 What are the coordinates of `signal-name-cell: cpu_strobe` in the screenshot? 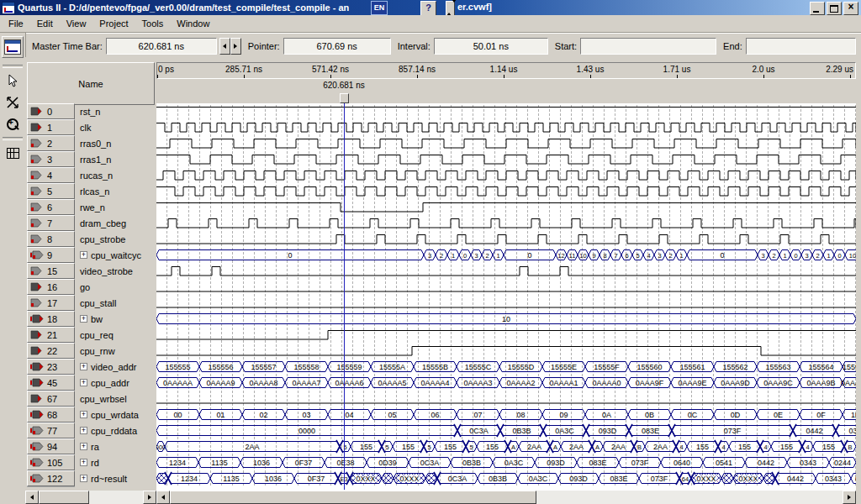 It's located at (116, 239).